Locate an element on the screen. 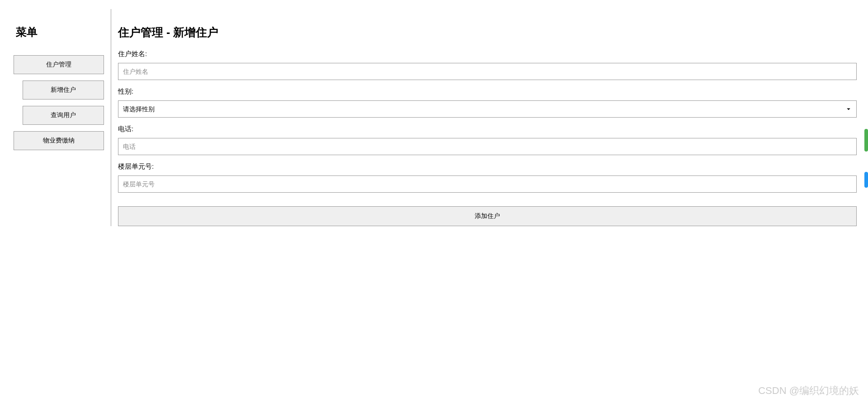 Image resolution: width=868 pixels, height=403 pixels. sidebar: 菜单 住户管理 新增住户 查询用户 物业费缴纳 is located at coordinates (61, 118).